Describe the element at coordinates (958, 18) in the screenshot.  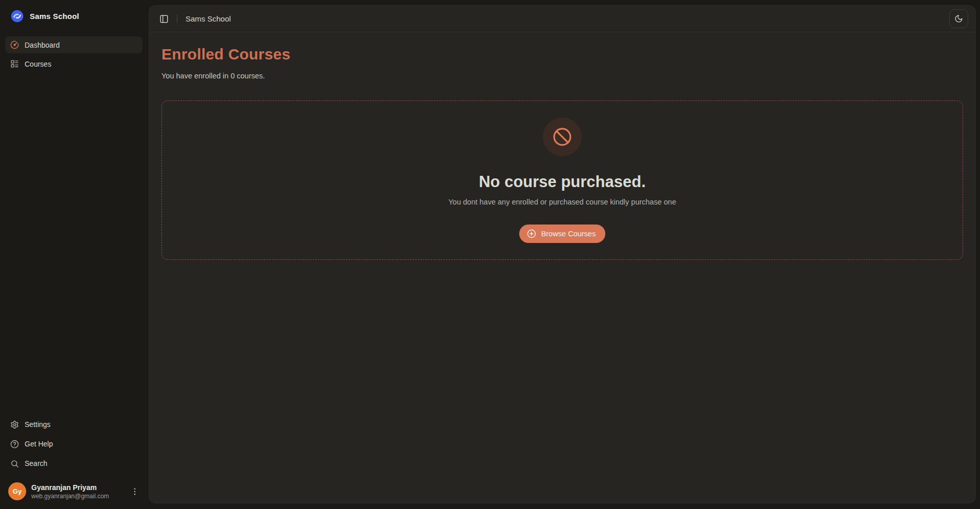
I see `theme-toggle-button` at that location.